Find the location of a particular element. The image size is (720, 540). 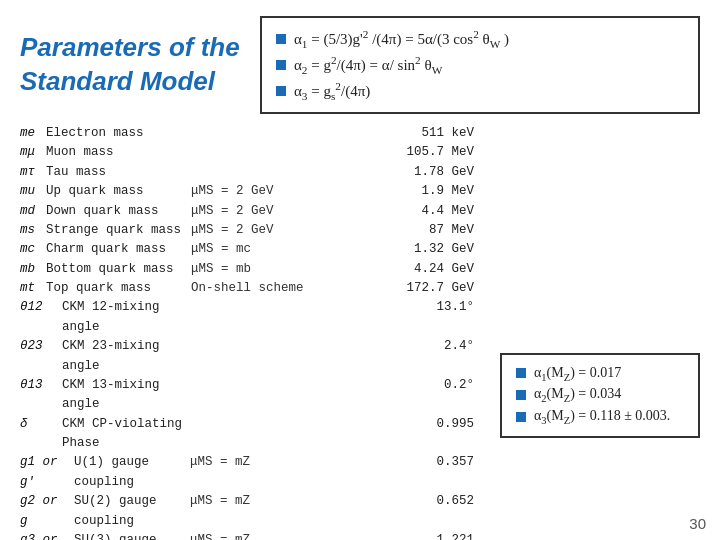

table-row: mu Up quark mass μMS = 2 GeV 1.9 MeV is located at coordinates (250, 192).